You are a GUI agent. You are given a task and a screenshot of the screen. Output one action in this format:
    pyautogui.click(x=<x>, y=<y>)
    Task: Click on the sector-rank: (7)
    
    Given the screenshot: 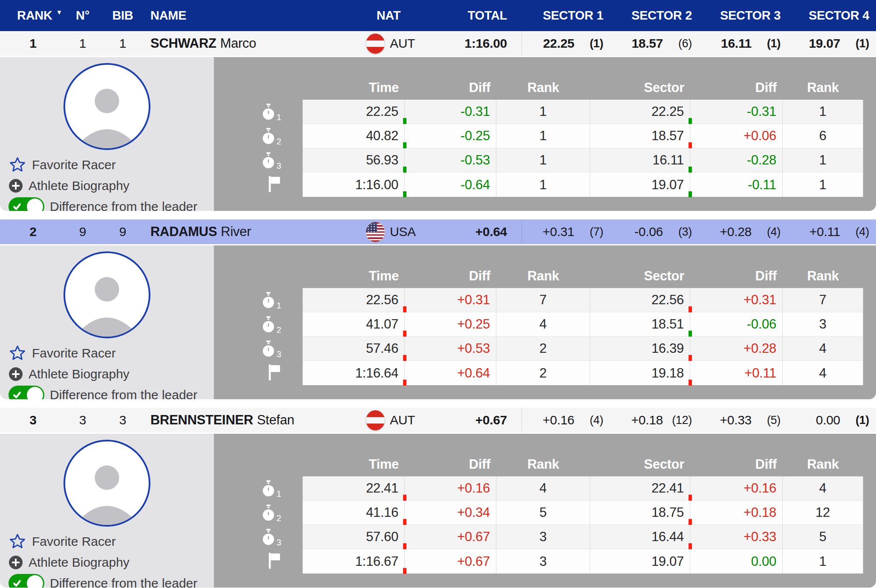 What is the action you would take?
    pyautogui.click(x=591, y=232)
    